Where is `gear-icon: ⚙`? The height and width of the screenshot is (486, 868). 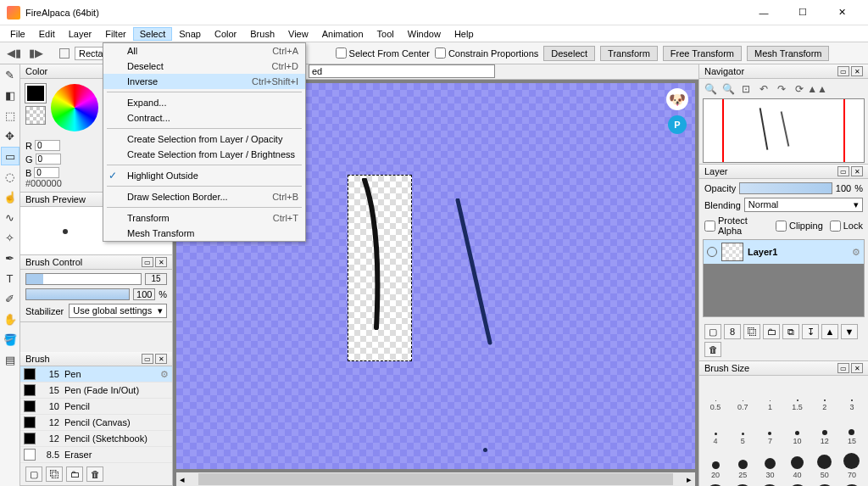 gear-icon: ⚙ is located at coordinates (856, 253).